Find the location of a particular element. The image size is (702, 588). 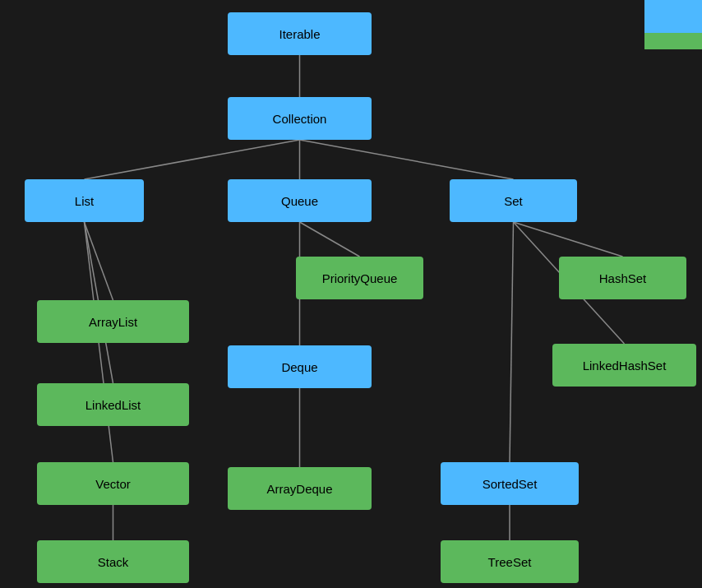

node-arraylist: ArrayList is located at coordinates (113, 322).